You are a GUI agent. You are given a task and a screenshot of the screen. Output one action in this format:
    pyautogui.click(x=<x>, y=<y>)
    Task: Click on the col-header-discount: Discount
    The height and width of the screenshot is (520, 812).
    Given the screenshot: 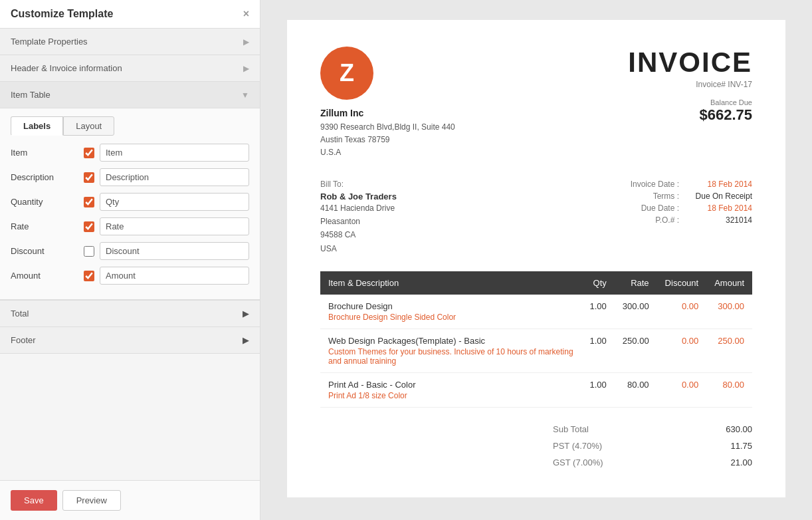 What is the action you would take?
    pyautogui.click(x=682, y=283)
    